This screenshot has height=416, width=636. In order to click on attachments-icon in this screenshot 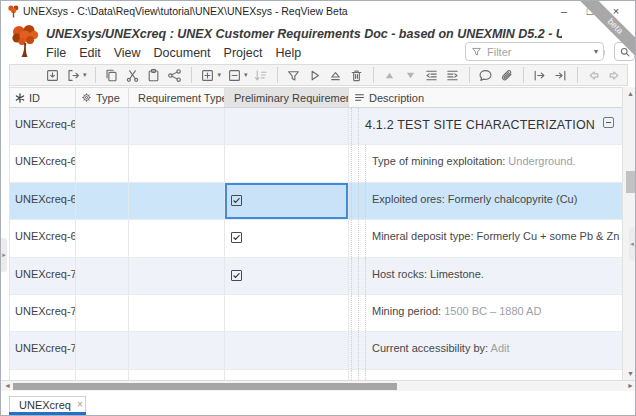, I will do `click(507, 75)`.